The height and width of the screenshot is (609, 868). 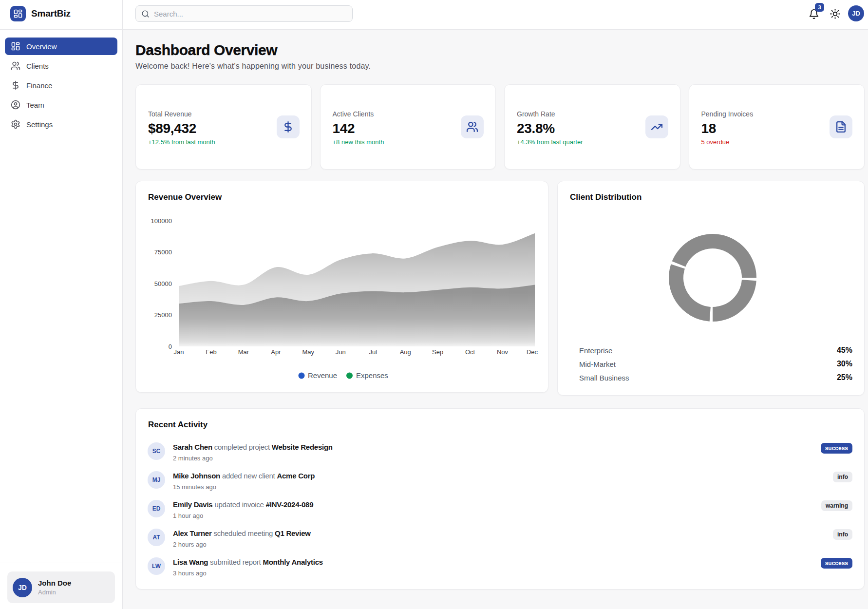 What do you see at coordinates (309, 352) in the screenshot?
I see `svg-text: May` at bounding box center [309, 352].